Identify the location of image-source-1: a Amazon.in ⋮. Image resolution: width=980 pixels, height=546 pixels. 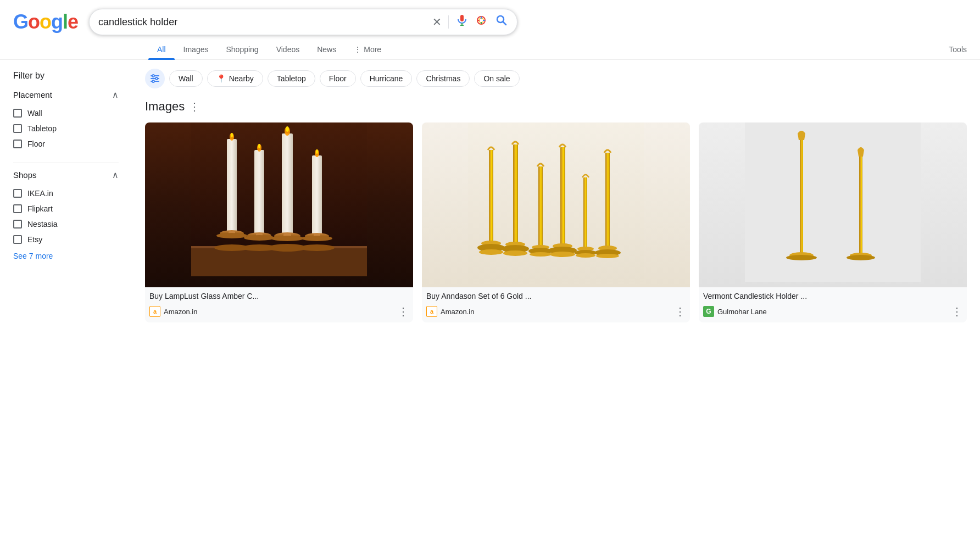
(279, 313).